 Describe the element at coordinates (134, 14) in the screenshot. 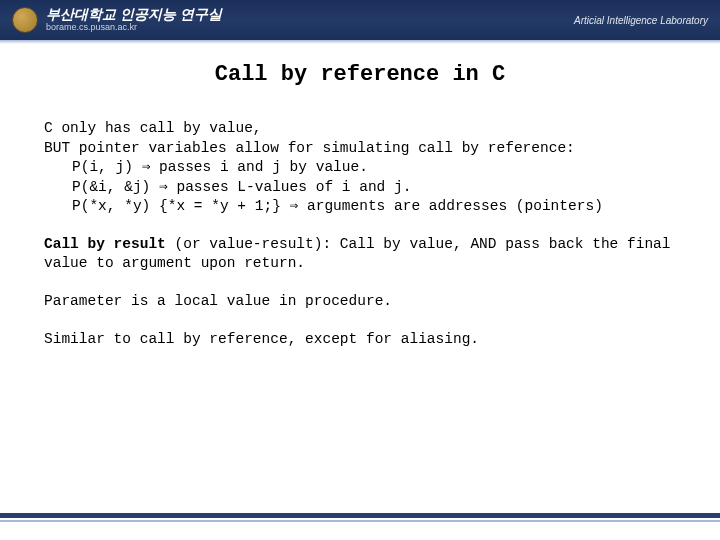

I see `header-korean-title: 부산대학교 인공지능 연구실` at that location.